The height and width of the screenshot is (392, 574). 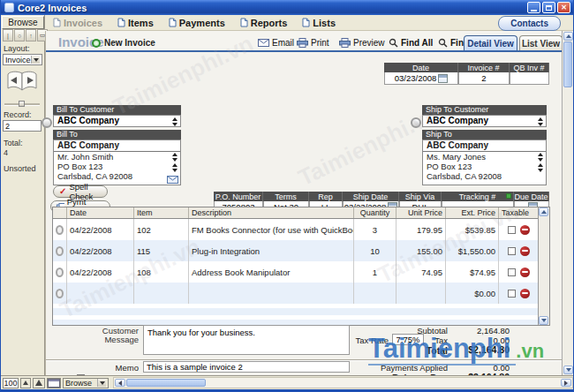 What do you see at coordinates (421, 230) in the screenshot?
I see `cell-unit-price: 179.95` at bounding box center [421, 230].